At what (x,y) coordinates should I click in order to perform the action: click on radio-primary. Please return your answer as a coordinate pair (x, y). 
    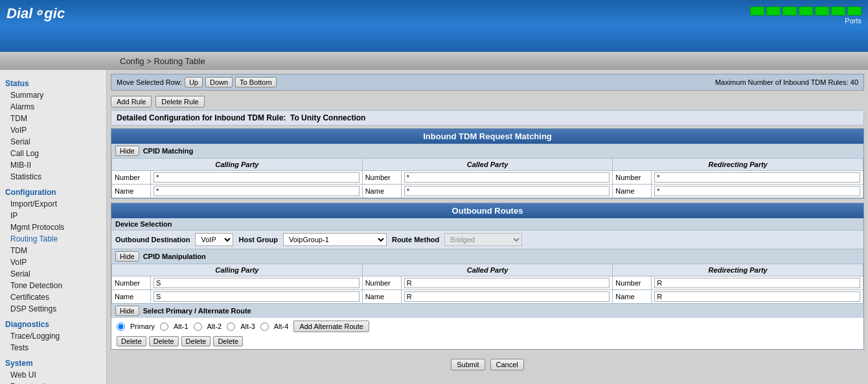
    Looking at the image, I should click on (120, 326).